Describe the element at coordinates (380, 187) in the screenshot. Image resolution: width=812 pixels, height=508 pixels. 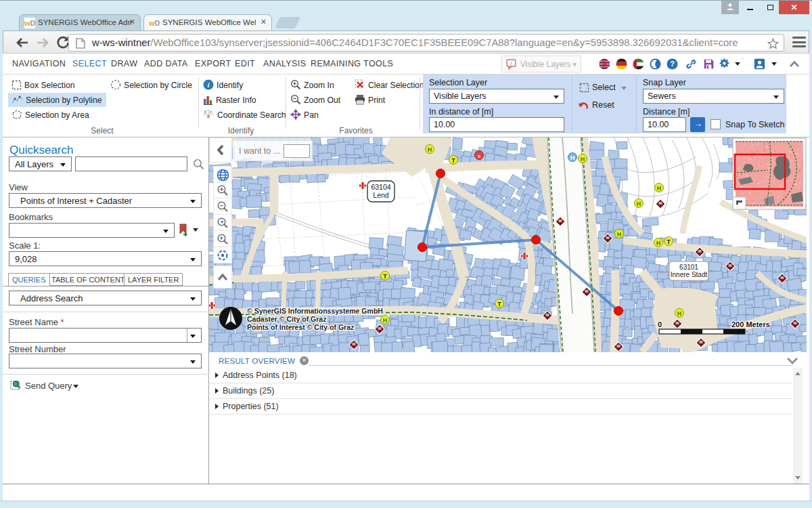
I see `svg-text: 63104` at that location.